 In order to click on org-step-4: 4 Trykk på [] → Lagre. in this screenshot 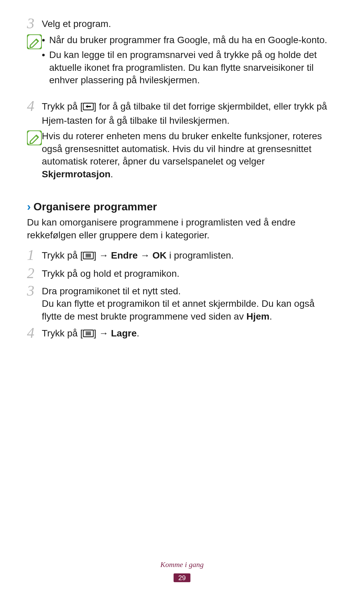, I will do `click(182, 333)`.